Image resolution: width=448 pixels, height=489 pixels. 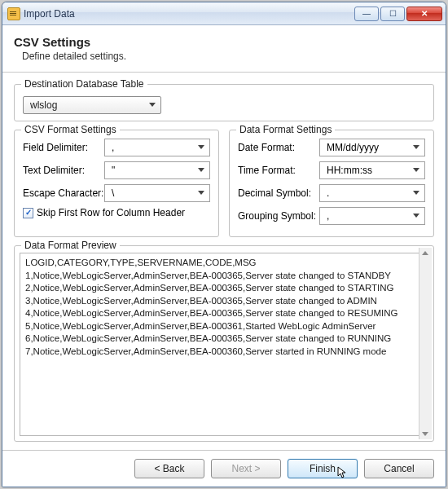 What do you see at coordinates (169, 469) in the screenshot?
I see `back-button: < Back` at bounding box center [169, 469].